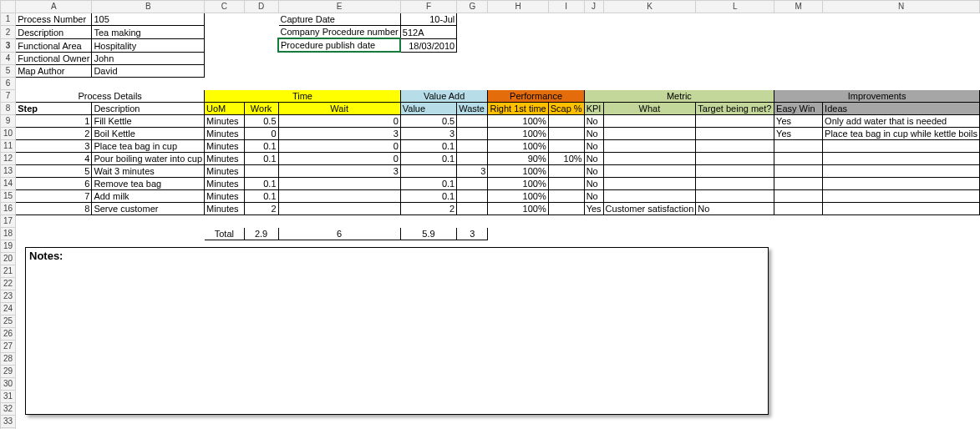 This screenshot has height=429, width=980. Describe the element at coordinates (53, 120) in the screenshot. I see `cell: 1` at that location.